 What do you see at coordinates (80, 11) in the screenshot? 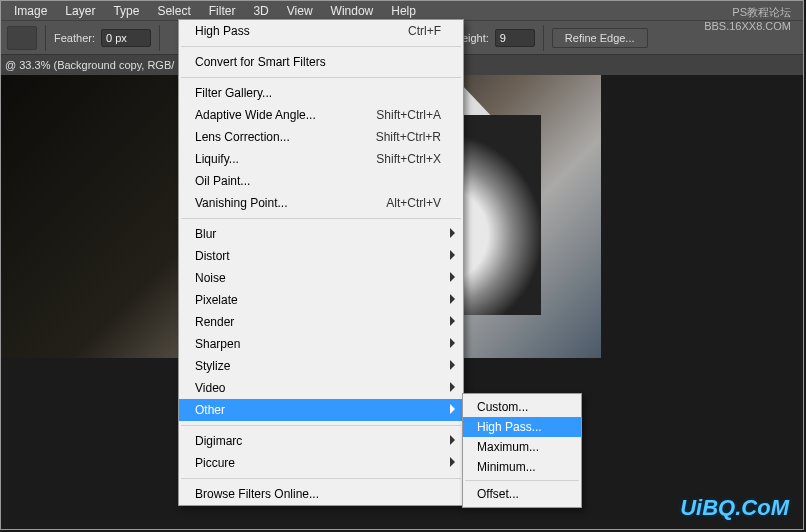
I see `menu-layer: Layer` at bounding box center [80, 11].